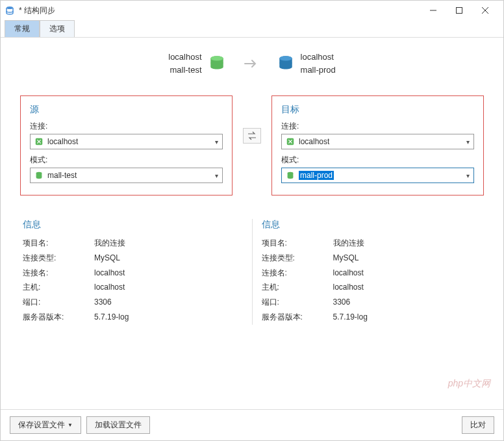 Image resolution: width=504 pixels, height=441 pixels. Describe the element at coordinates (184, 64) in the screenshot. I see `summary-source-text: localhost mall-test` at that location.